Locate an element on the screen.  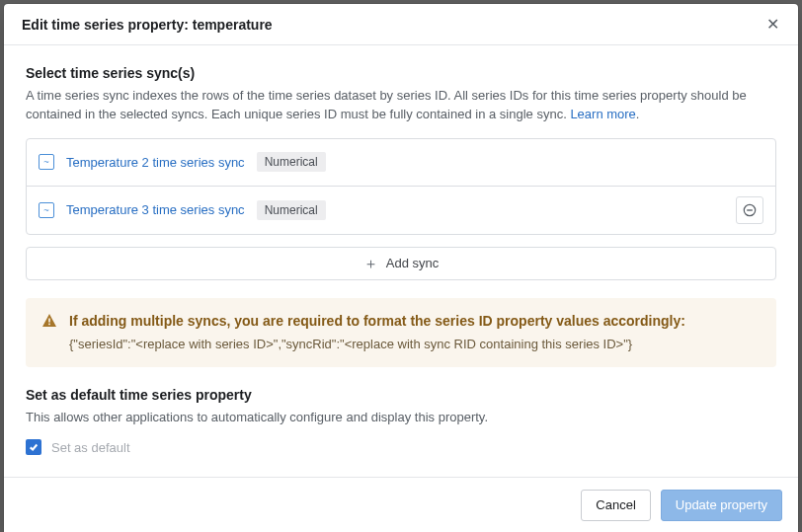
add-sync-label: Add sync is located at coordinates (413, 263).